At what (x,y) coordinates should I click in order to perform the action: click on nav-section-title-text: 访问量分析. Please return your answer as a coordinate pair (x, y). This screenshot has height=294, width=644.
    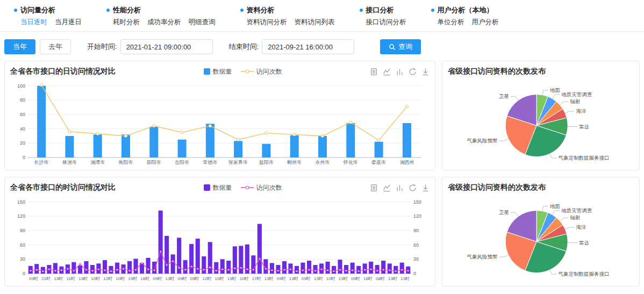
    Looking at the image, I should click on (38, 10).